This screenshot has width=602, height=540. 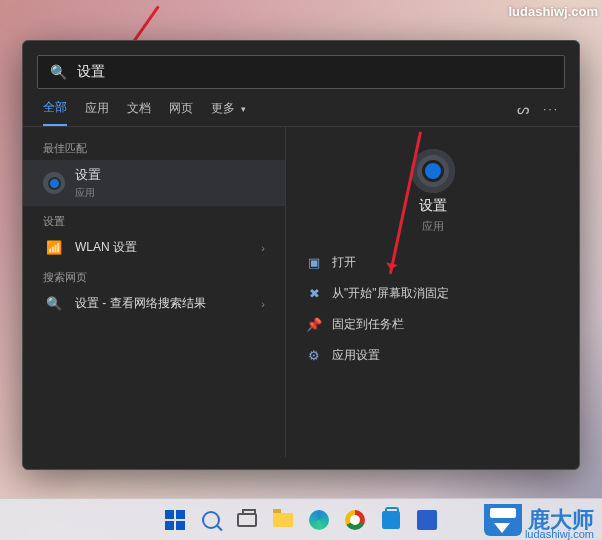 I want to click on tab-more: 更多 ▾, so click(x=228, y=112).